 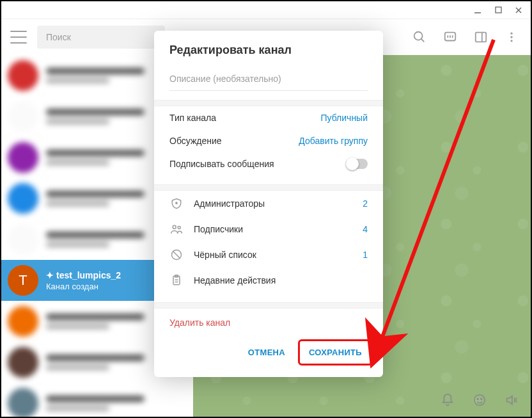 What do you see at coordinates (219, 229) in the screenshot?
I see `row-label: Подписчики` at bounding box center [219, 229].